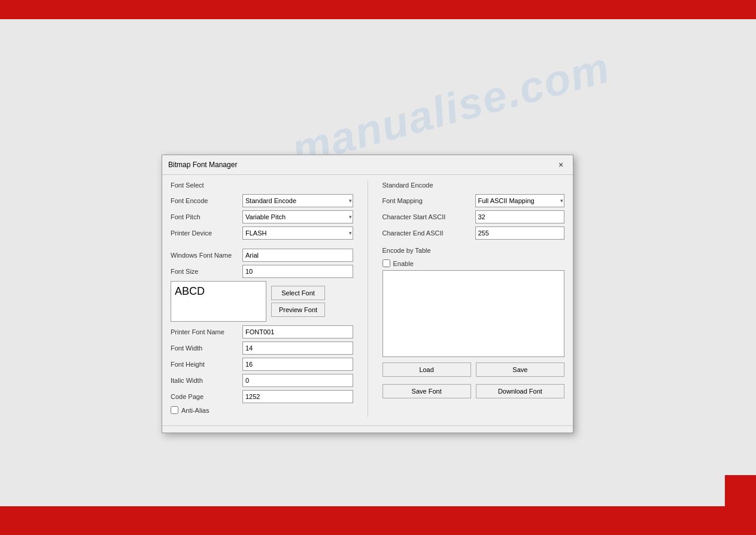 The width and height of the screenshot is (756, 535). Describe the element at coordinates (427, 370) in the screenshot. I see `load-button: Load` at that location.